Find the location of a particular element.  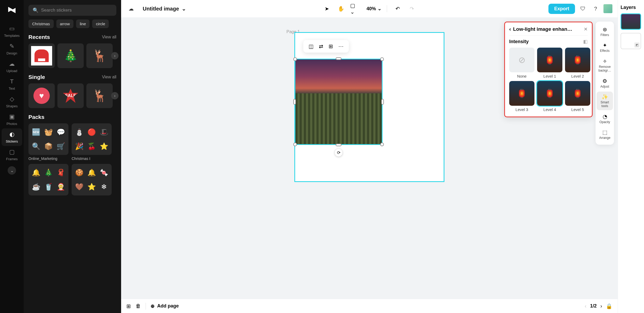

cloud-sync-icon: ☁ is located at coordinates (131, 9).